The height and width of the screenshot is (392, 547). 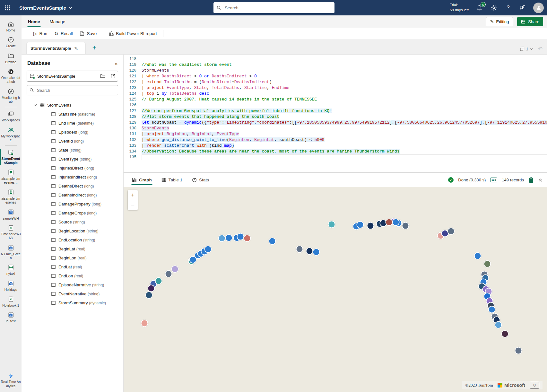 What do you see at coordinates (11, 135) in the screenshot?
I see `rail-item-my-workspace: My workspace` at bounding box center [11, 135].